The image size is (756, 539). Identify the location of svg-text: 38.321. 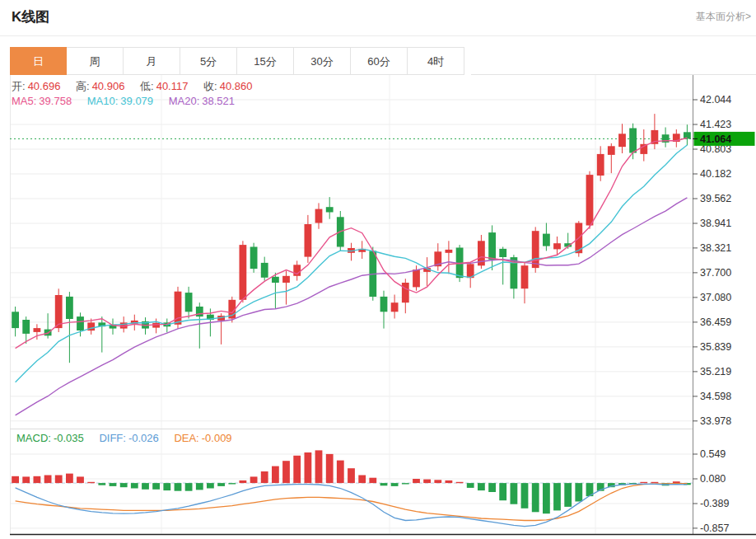
(716, 248).